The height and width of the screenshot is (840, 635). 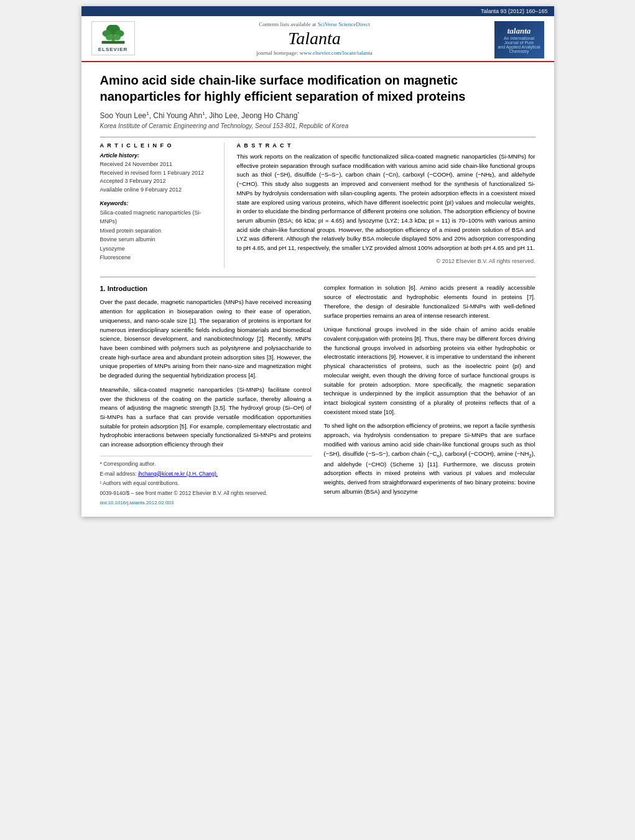 I want to click on footnote-email: E-mail address: jhchang@kicet.re.kr (J.H…, so click(x=206, y=474).